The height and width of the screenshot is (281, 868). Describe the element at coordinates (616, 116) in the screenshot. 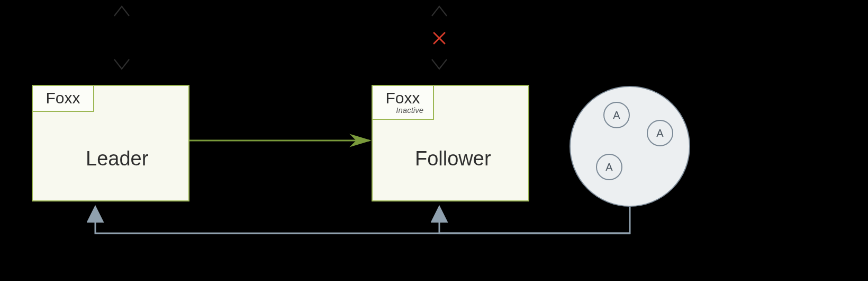

I see `agency-node-a-label: A` at that location.